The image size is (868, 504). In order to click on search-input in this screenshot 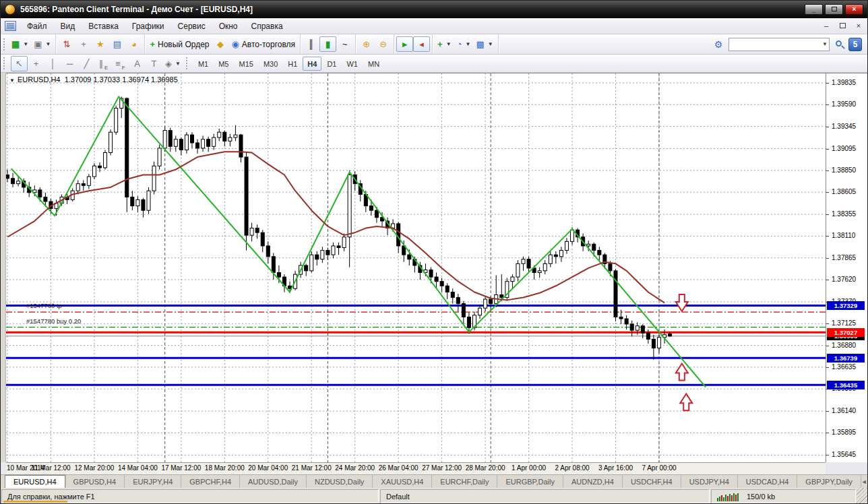, I will do `click(773, 44)`.